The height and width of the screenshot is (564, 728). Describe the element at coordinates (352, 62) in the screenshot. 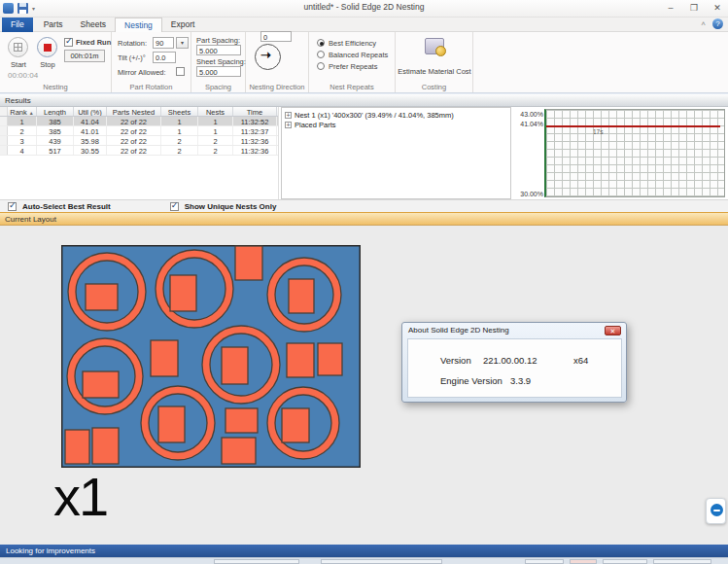

I see `group-nest-repeats: Best EfficiencyBalanced RepeatsPrefer Re…` at that location.